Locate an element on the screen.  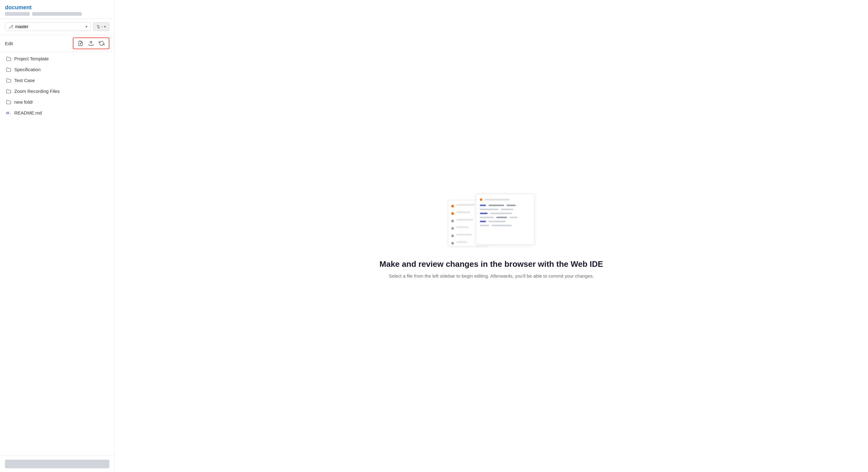
file-name: README.md is located at coordinates (28, 113).